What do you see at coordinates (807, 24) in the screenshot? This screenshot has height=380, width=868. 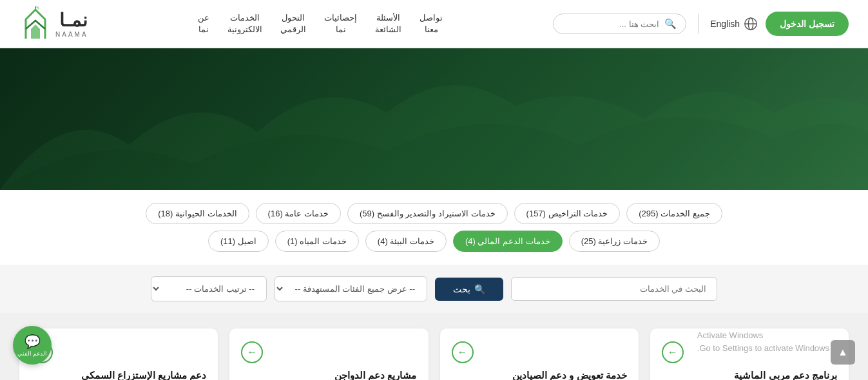 I see `login-button: تسجيل الدخول` at bounding box center [807, 24].